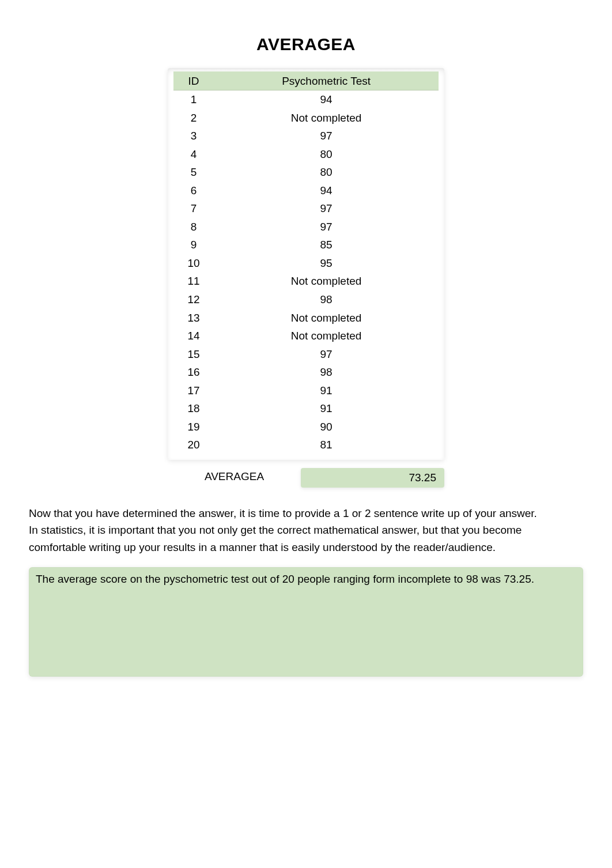 This screenshot has height=868, width=612. I want to click on cell-id: 13, so click(194, 318).